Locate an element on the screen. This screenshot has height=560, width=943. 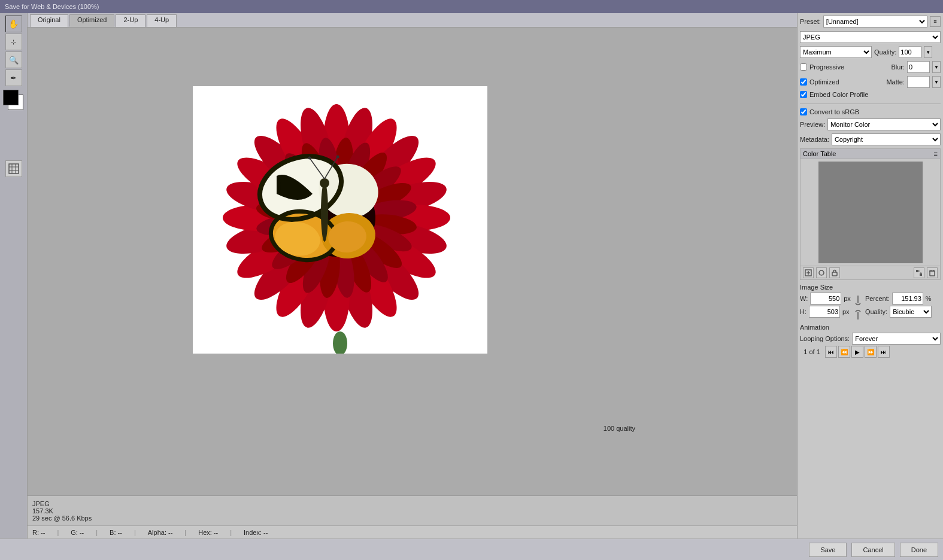
metadata-label: Metadata: is located at coordinates (814, 139).